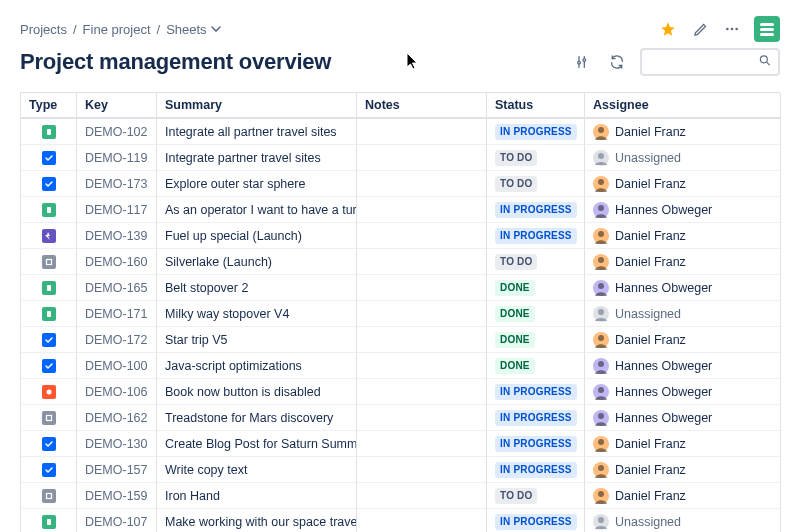 The height and width of the screenshot is (532, 800). What do you see at coordinates (257, 520) in the screenshot?
I see `cell-summary: Make working with our space trave...` at bounding box center [257, 520].